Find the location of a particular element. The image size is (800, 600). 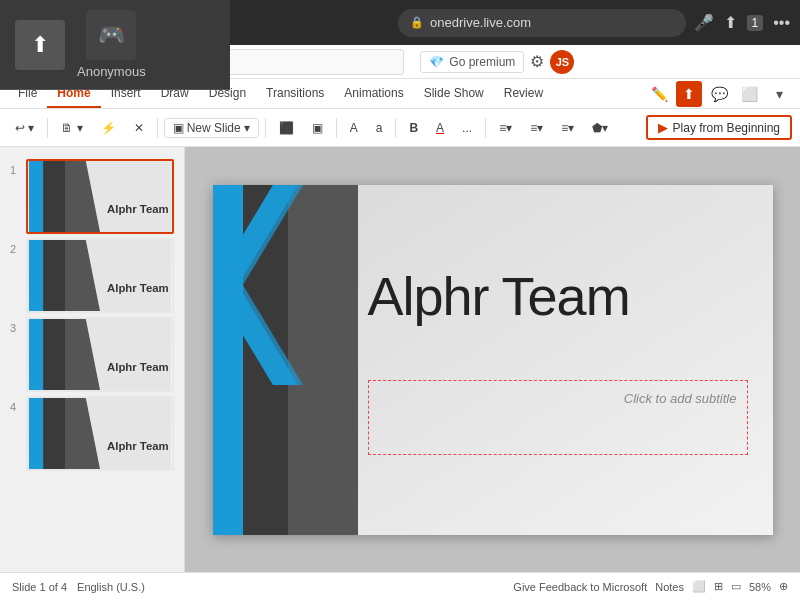

shapes-btn: ⬟▾ is located at coordinates (600, 128).